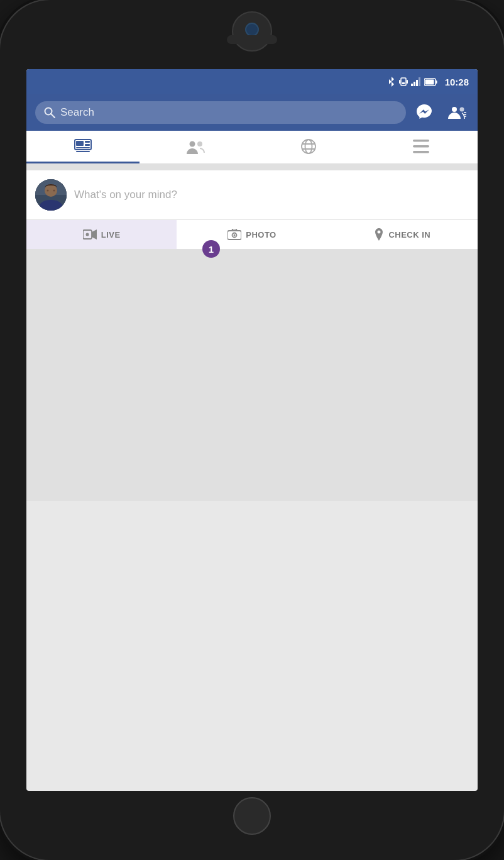  Describe the element at coordinates (431, 82) in the screenshot. I see `battery-icon` at that location.